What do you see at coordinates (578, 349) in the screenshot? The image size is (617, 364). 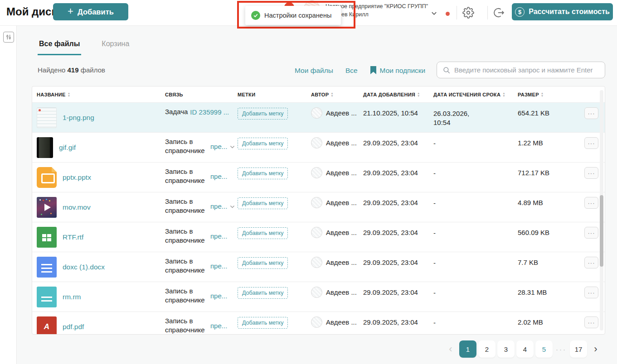 I see `pagination-page: 17` at bounding box center [578, 349].